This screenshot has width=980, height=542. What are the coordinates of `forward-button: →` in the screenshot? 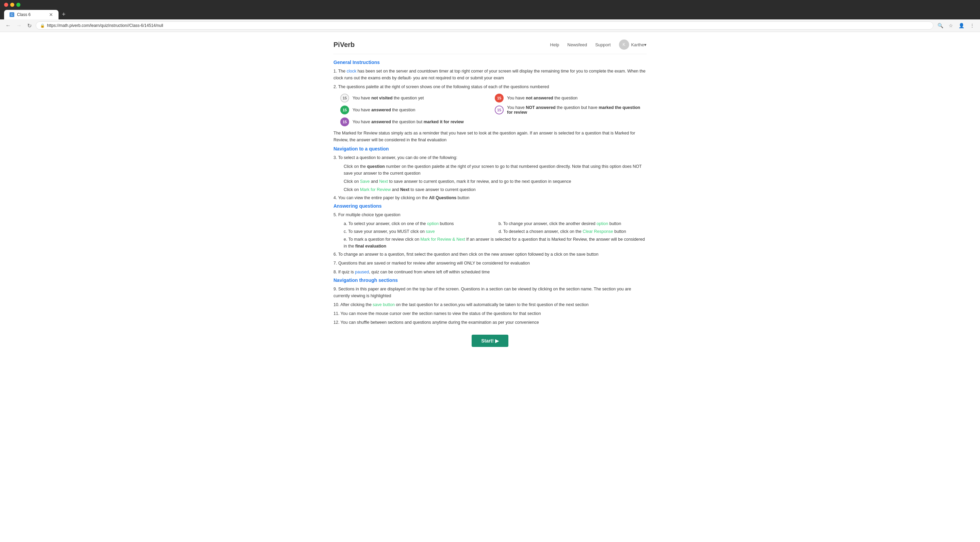 It's located at (19, 26).